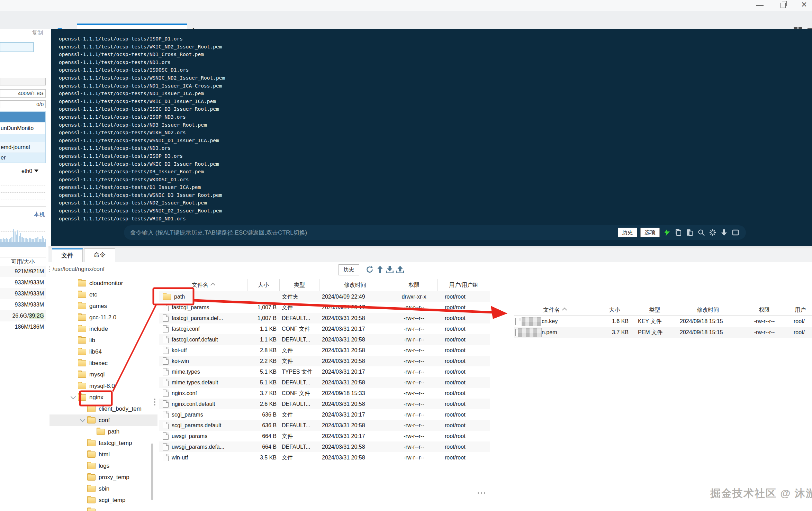  What do you see at coordinates (67, 255) in the screenshot?
I see `tab-files: 文件` at bounding box center [67, 255].